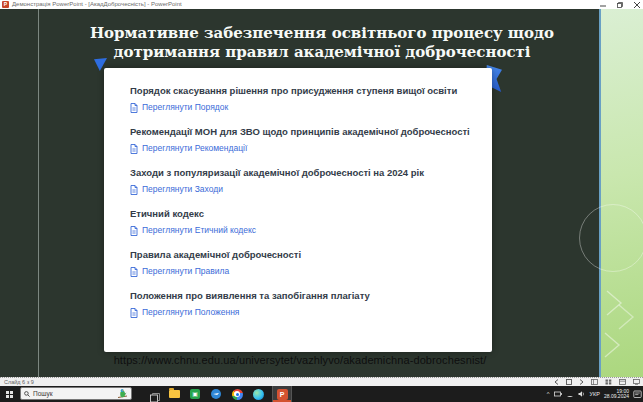  I want to click on slide-sorter-view-button, so click(608, 382).